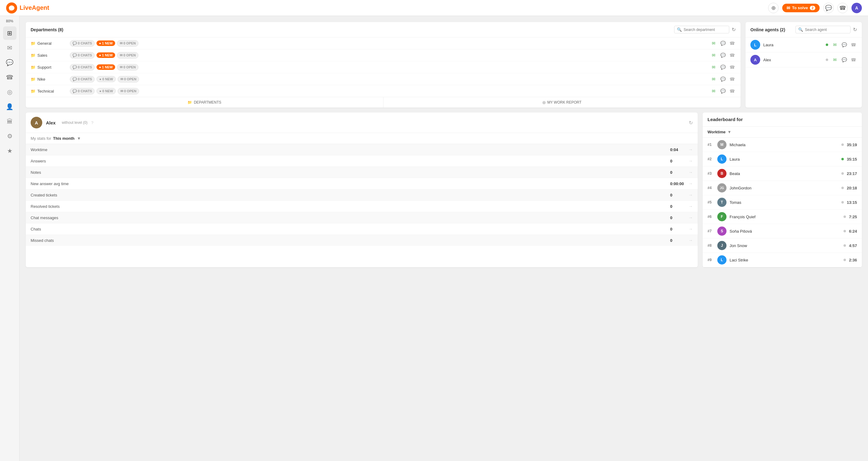 The width and height of the screenshot is (868, 461). I want to click on lb-rank-1: #1, so click(711, 145).